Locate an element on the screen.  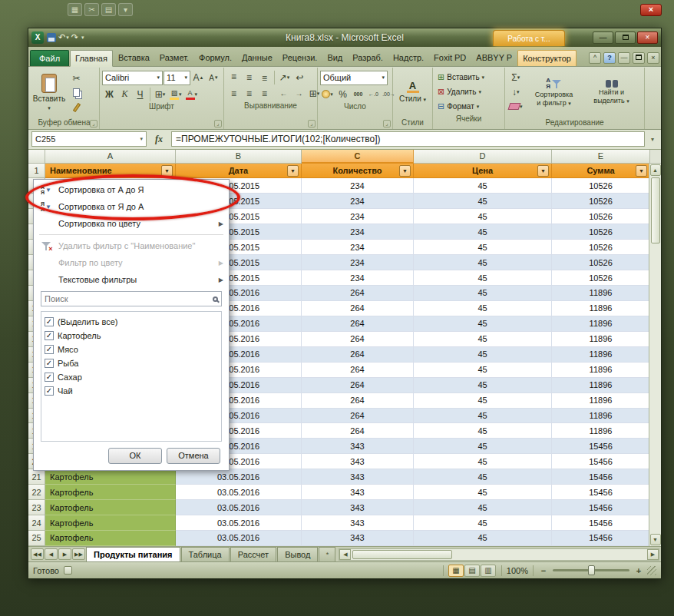
align-center-button: ≡ is located at coordinates (249, 94).